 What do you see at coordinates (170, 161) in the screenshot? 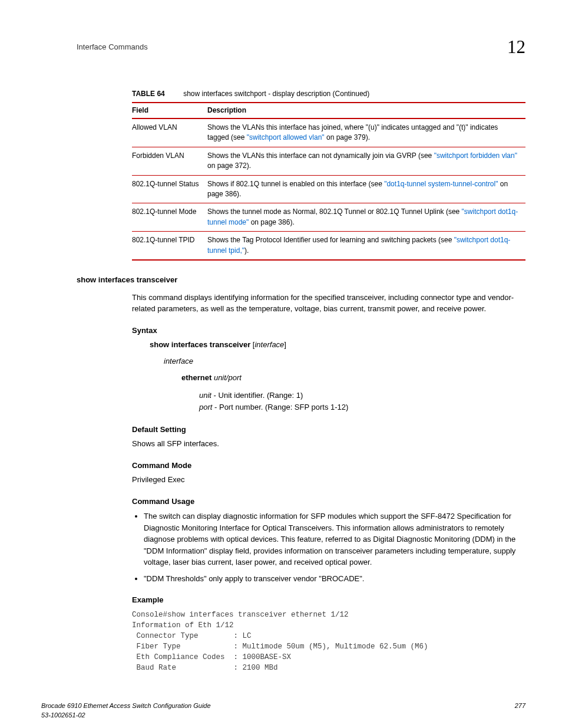
I see `field-cell: Forbidden VLAN` at bounding box center [170, 161].